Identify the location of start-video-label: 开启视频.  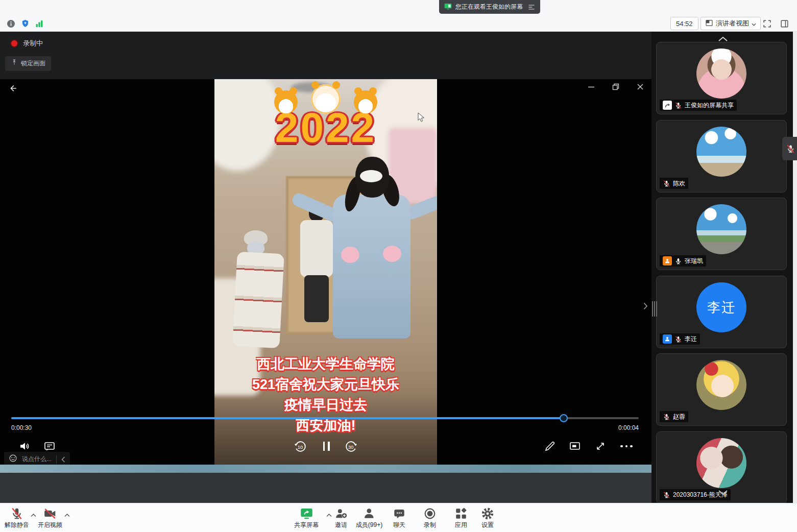
(50, 525).